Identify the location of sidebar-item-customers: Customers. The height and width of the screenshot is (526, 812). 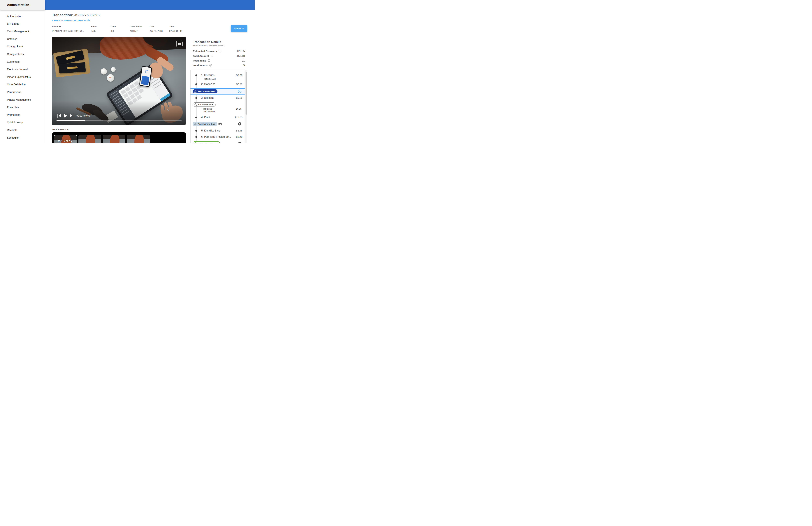
(13, 62).